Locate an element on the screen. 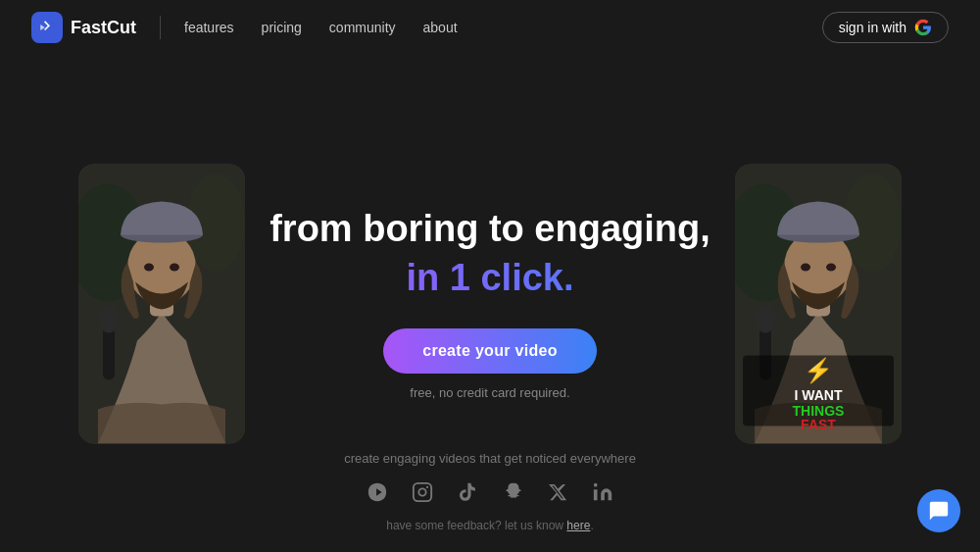  feedback-link: here is located at coordinates (578, 526).